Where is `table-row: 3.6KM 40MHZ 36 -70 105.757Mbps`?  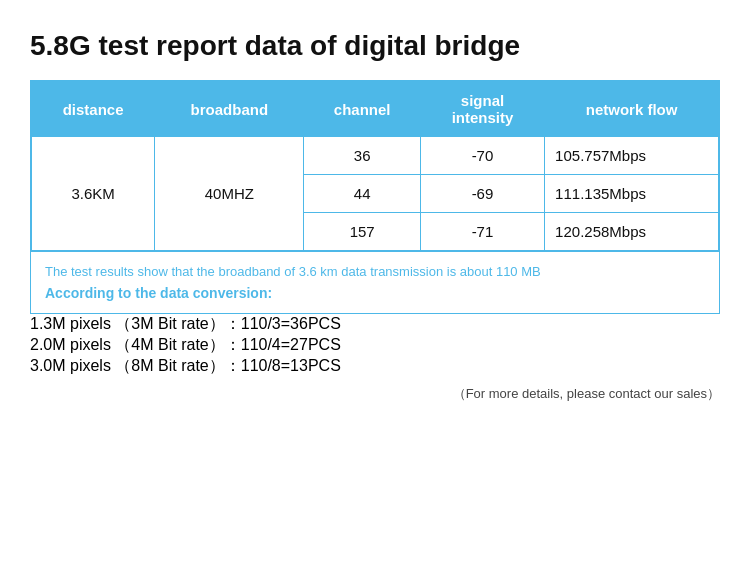
table-row: 3.6KM 40MHZ 36 -70 105.757Mbps is located at coordinates (375, 156).